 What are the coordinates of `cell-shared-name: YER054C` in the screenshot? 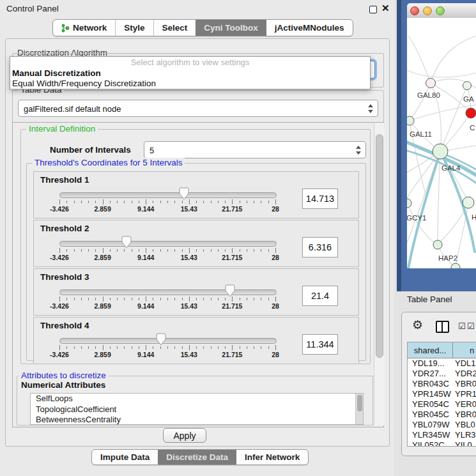 It's located at (430, 404).